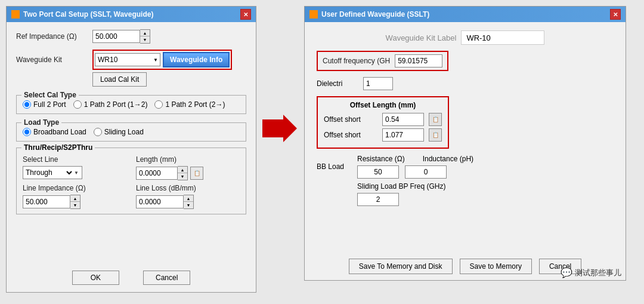  Describe the element at coordinates (465, 38) in the screenshot. I see `waveguide-kit-label-row: Waveguide Kit Label` at that location.